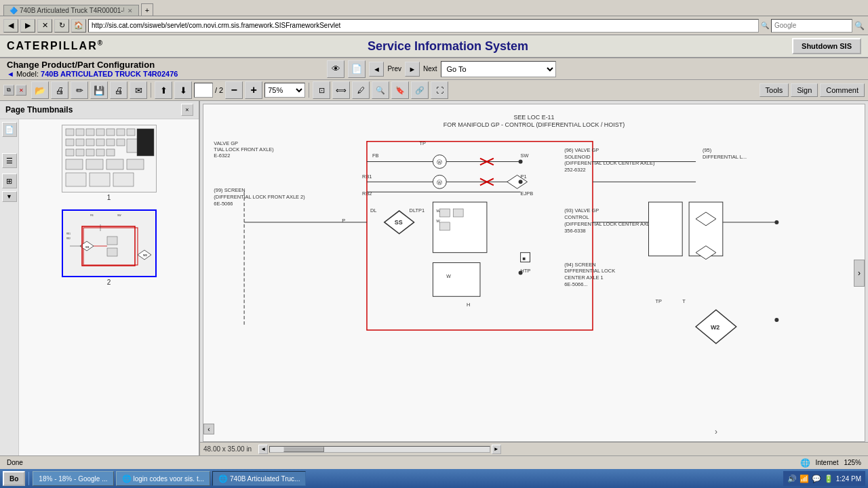 The width and height of the screenshot is (868, 488). Describe the element at coordinates (92, 65) in the screenshot. I see `config-title: Change Product/Part Configuration` at that location.